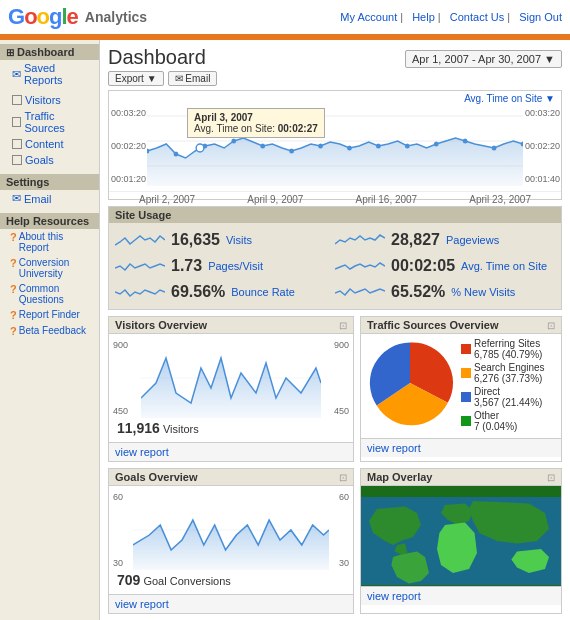  Describe the element at coordinates (335, 145) in the screenshot. I see `main-chart: Avg. Time on Site ▼ 00:03:20 00:02:20 00…` at that location.